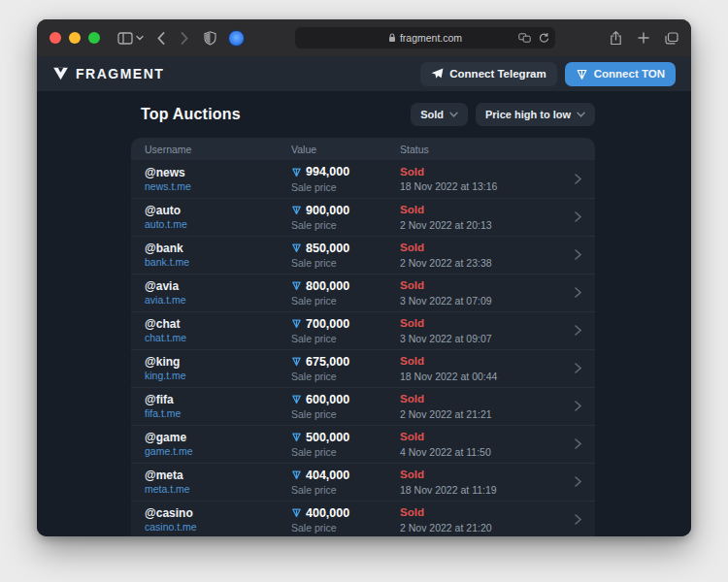  What do you see at coordinates (184, 39) in the screenshot?
I see `forward-button-icon` at bounding box center [184, 39].